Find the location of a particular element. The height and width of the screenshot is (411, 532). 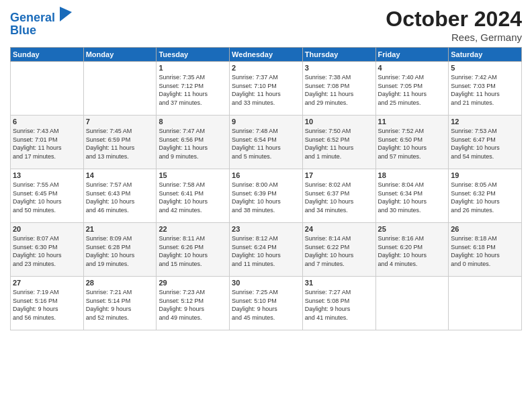

calendar-cell: 21Sunrise: 8:09 AMSunset: 6:28 PMDayligh… is located at coordinates (120, 250).